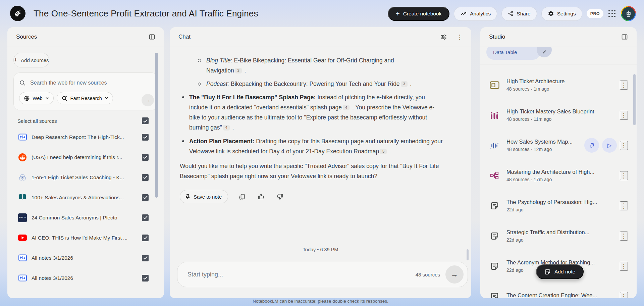 The width and height of the screenshot is (644, 306). Describe the element at coordinates (558, 115) in the screenshot. I see `studio-row: High-Ticket Mastery Sales Blueprint 48 s…` at that location.